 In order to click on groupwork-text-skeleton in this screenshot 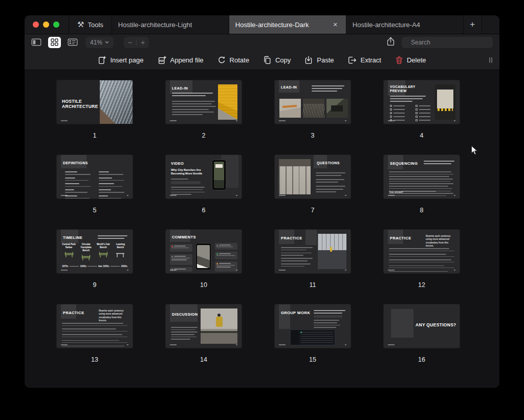, I will do `click(330, 320)`.